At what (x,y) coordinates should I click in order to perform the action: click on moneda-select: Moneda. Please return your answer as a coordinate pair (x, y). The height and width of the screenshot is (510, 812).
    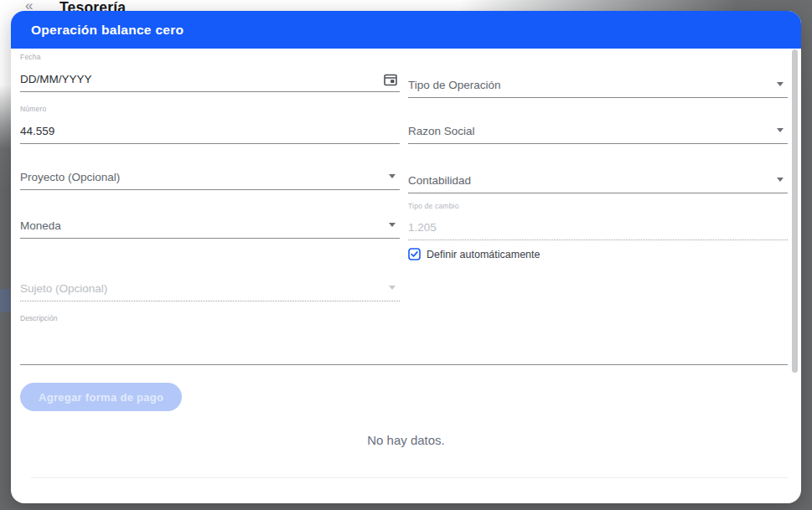
    Looking at the image, I should click on (209, 223).